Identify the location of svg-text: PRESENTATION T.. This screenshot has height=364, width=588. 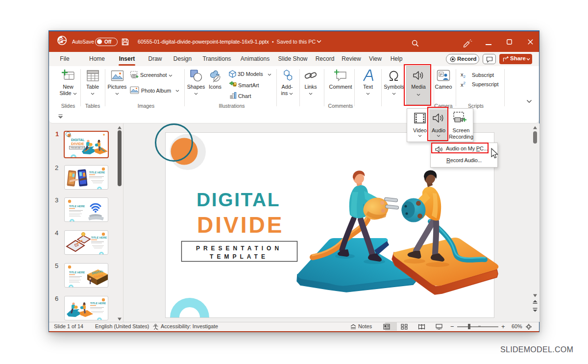
(78, 148).